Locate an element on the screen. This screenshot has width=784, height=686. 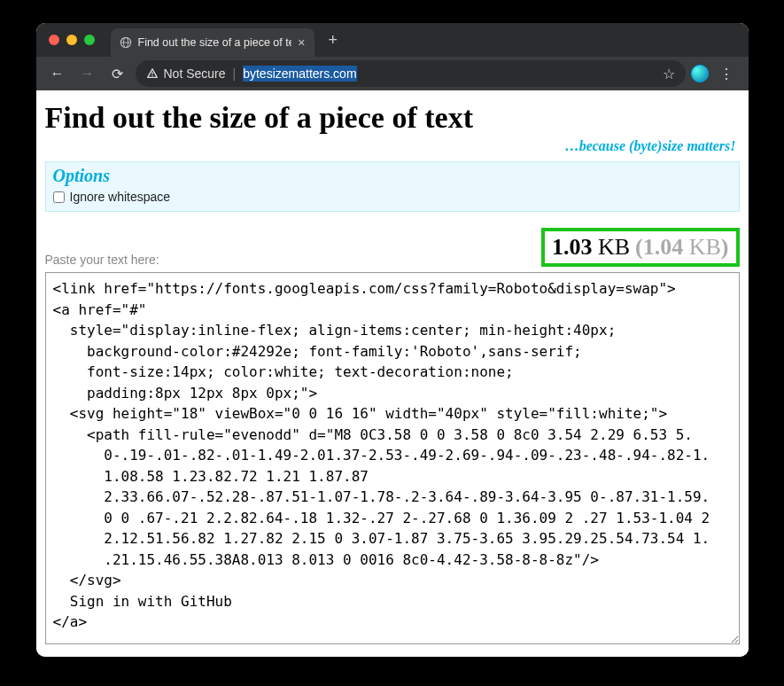
size-badge: 1.03 KB (1.04 KB) is located at coordinates (640, 247).